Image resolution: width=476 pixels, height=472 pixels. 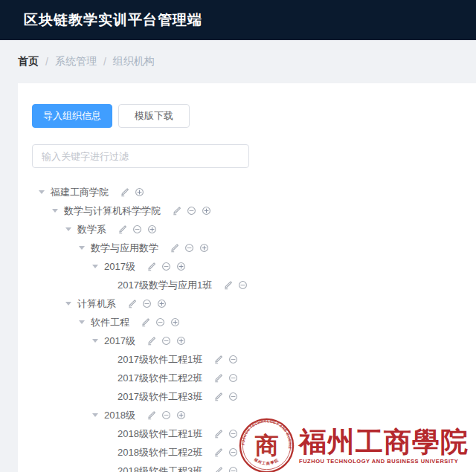 I want to click on tree-node: 2018级, so click(x=254, y=415).